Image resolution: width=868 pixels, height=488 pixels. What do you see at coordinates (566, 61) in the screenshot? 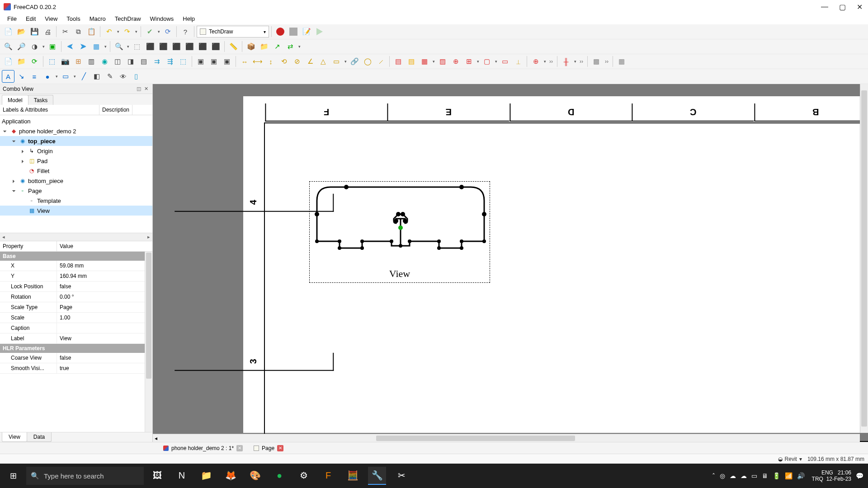
I see `cosmetic-vertex-icon: ╫` at bounding box center [566, 61].